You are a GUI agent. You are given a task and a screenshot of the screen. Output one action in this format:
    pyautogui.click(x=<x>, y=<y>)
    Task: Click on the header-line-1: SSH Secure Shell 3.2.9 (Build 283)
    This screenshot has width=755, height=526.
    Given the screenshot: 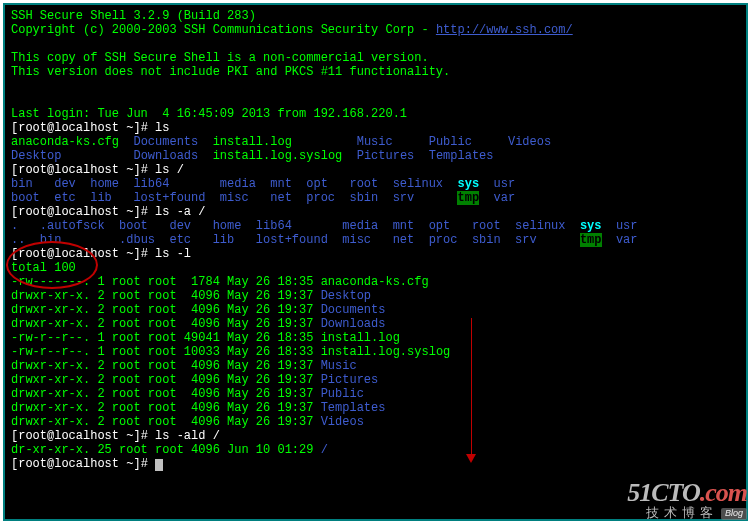 What is the action you would take?
    pyautogui.click(x=376, y=16)
    